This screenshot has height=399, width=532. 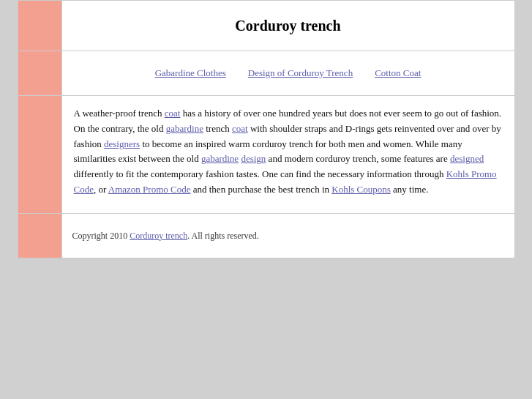 I want to click on link-gabardine-2: gabardine, so click(x=220, y=158).